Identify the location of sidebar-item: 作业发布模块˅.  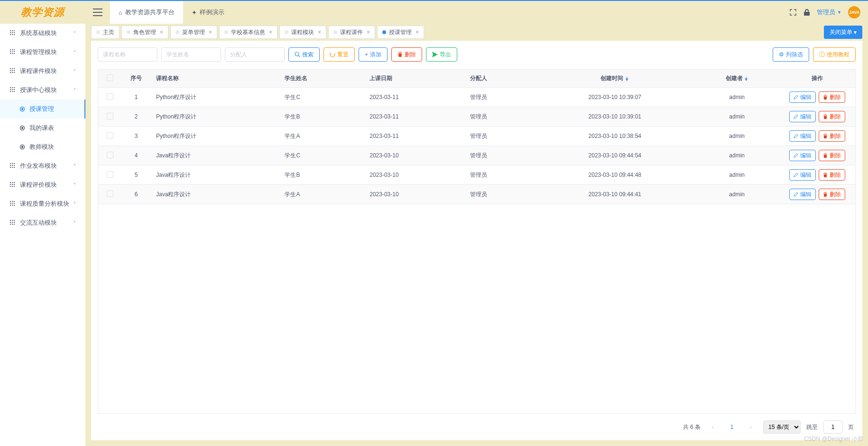
(43, 166).